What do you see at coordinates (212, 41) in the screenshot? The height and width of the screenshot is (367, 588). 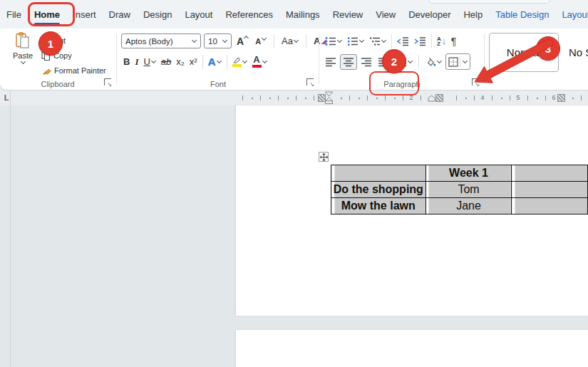 I see `font-size-value: 10` at bounding box center [212, 41].